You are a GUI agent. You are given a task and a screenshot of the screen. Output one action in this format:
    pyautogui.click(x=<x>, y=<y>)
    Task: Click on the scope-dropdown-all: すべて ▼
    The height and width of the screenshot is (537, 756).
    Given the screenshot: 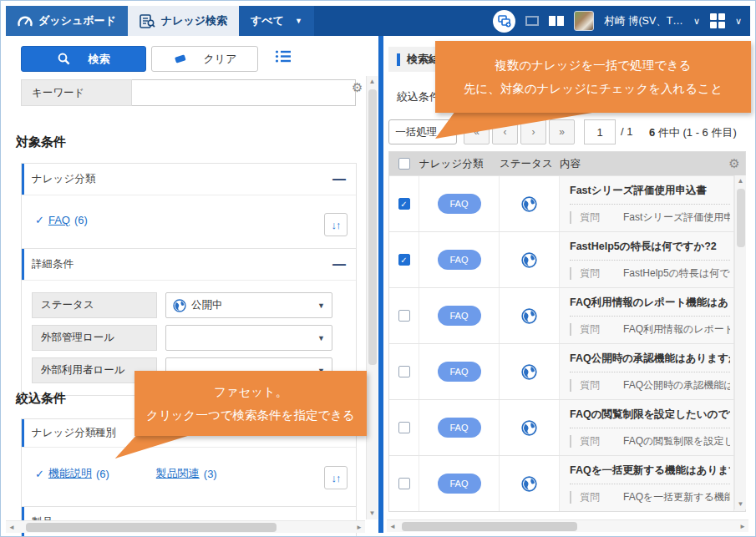 What is the action you would take?
    pyautogui.click(x=277, y=21)
    